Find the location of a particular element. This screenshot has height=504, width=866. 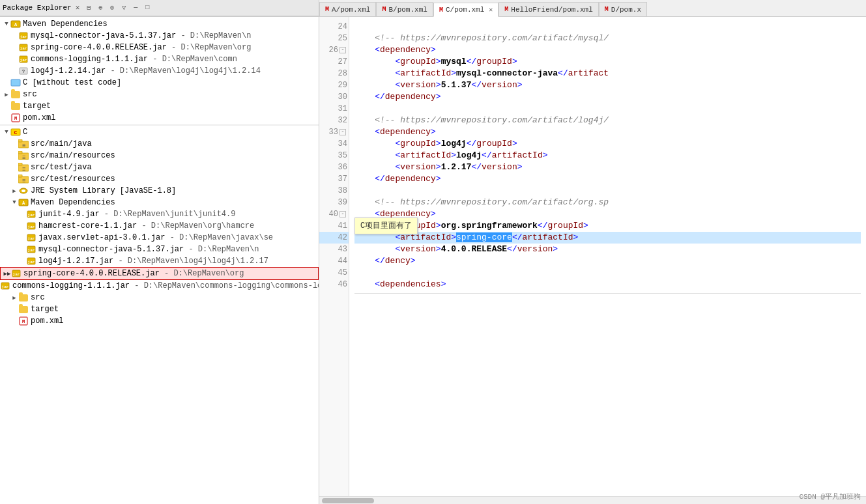

horizontal-scrollbar is located at coordinates (593, 500).